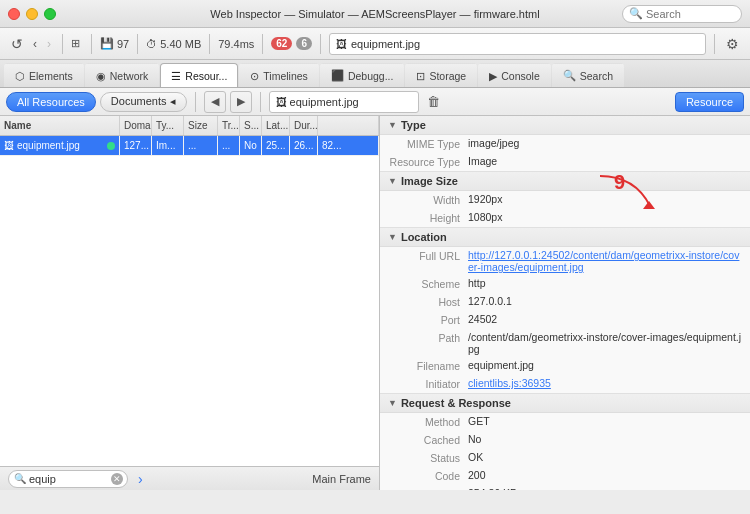 The height and width of the screenshot is (514, 750). I want to click on status-dot, so click(111, 146).